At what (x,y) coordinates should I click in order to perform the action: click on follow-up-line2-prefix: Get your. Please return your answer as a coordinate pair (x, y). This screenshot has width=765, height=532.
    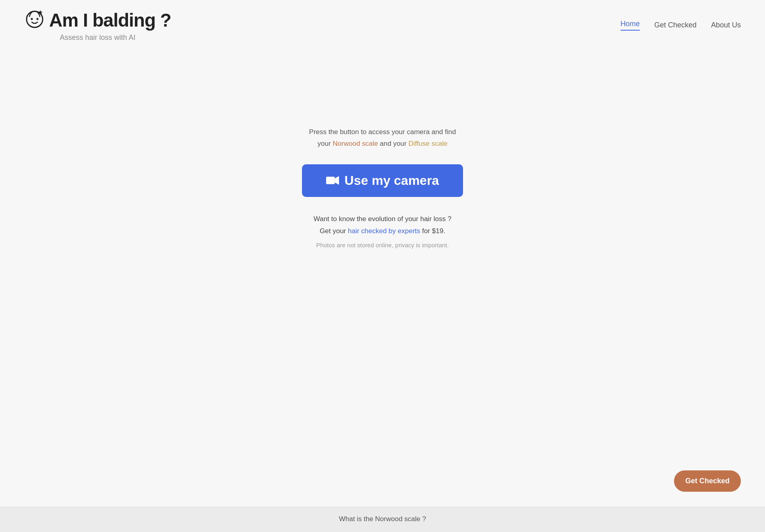
    Looking at the image, I should click on (334, 231).